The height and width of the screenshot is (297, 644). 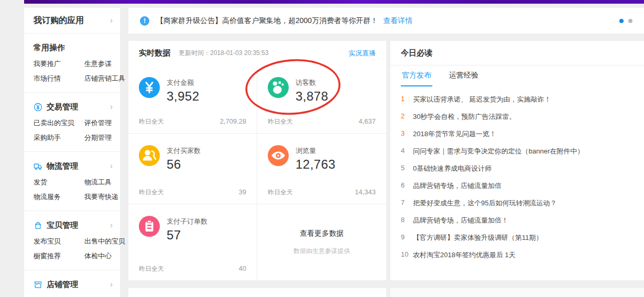 What do you see at coordinates (517, 53) in the screenshot?
I see `mustread-panel-header: 今日必读` at bounding box center [517, 53].